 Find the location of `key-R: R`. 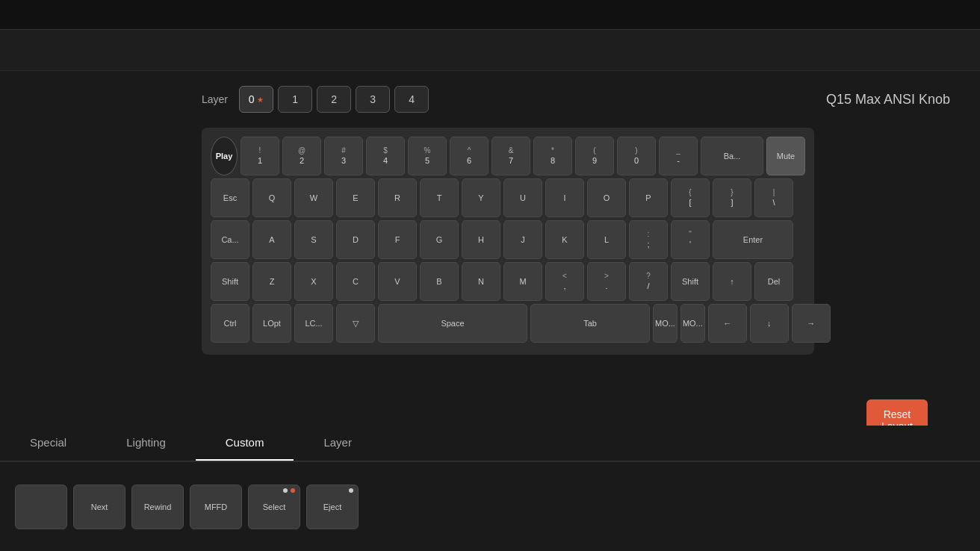

key-R: R is located at coordinates (397, 198).